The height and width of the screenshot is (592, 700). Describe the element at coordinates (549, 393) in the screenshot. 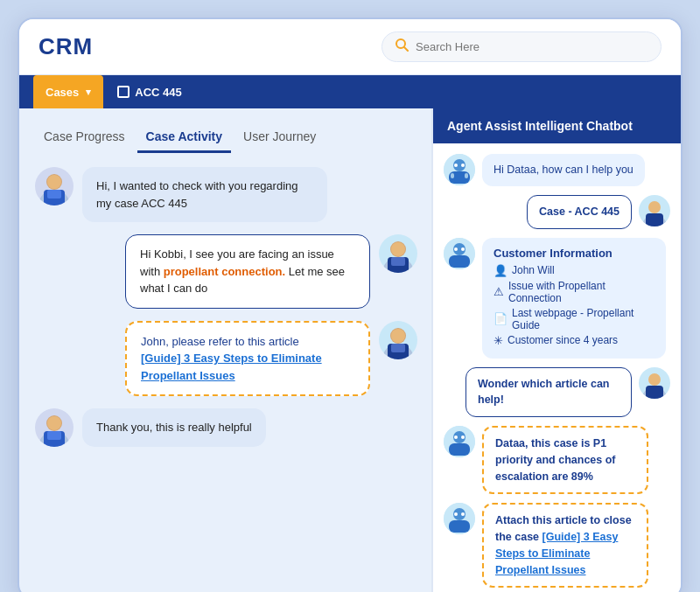

I see `cb-bubble-wonder: Wonder which article can help!` at that location.